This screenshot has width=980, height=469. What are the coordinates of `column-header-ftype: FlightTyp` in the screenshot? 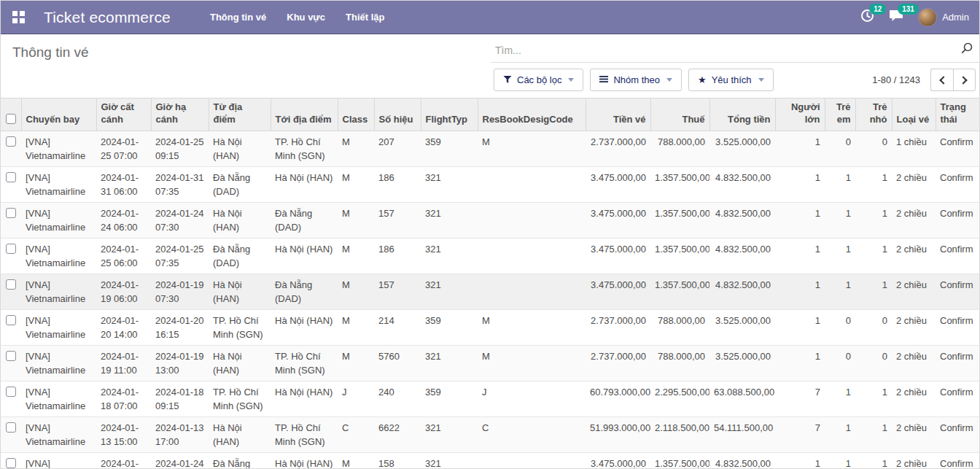 It's located at (449, 115).